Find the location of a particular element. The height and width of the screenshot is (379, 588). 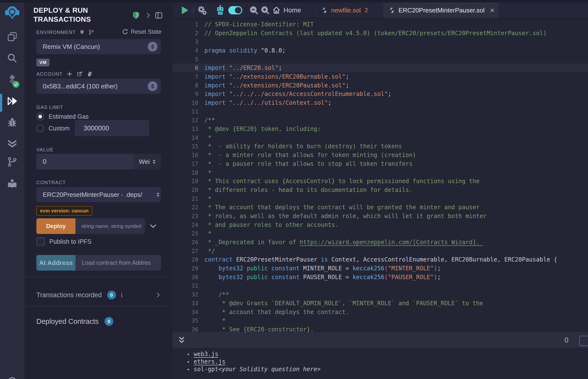

zoom-in-icon is located at coordinates (265, 10).